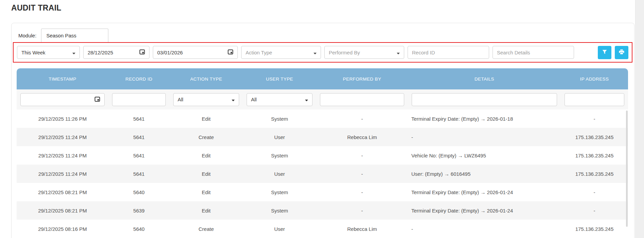 This screenshot has height=238, width=644. What do you see at coordinates (364, 52) in the screenshot?
I see `performed-by-select: Performed By` at bounding box center [364, 52].